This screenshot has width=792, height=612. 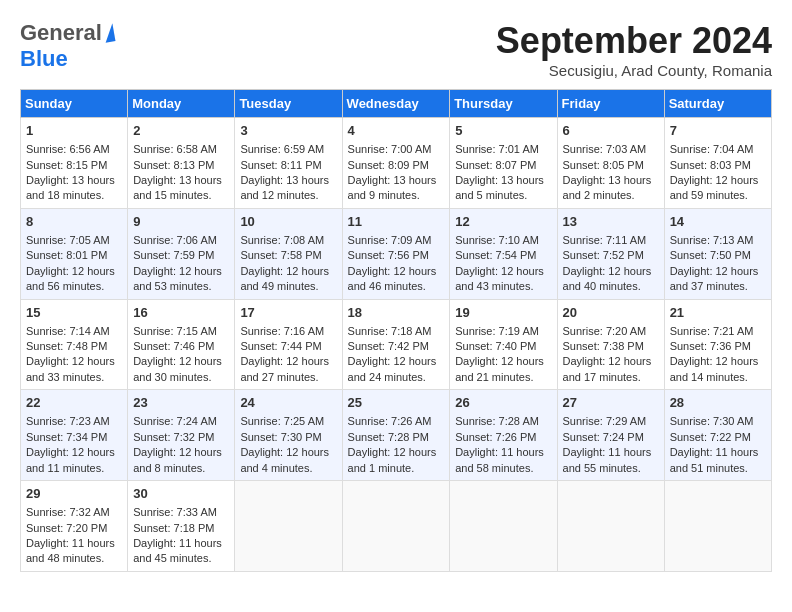 What do you see at coordinates (74, 403) in the screenshot?
I see `day-number: 22` at bounding box center [74, 403].